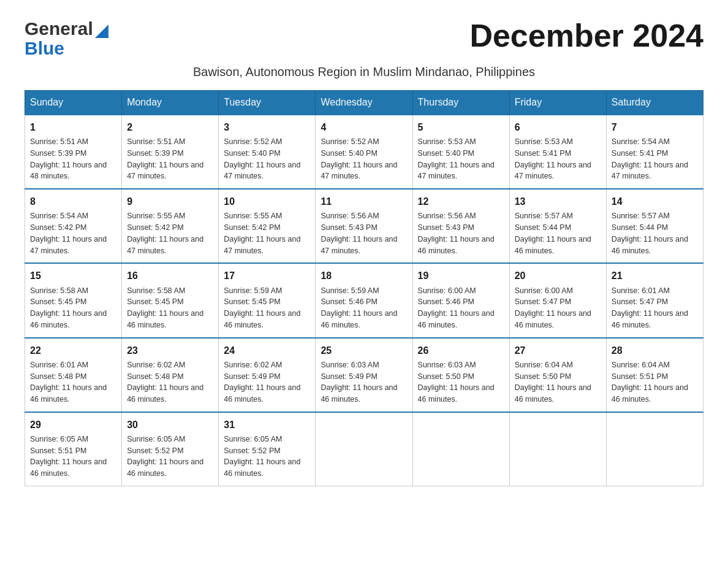  Describe the element at coordinates (170, 424) in the screenshot. I see `day-number: 30` at that location.